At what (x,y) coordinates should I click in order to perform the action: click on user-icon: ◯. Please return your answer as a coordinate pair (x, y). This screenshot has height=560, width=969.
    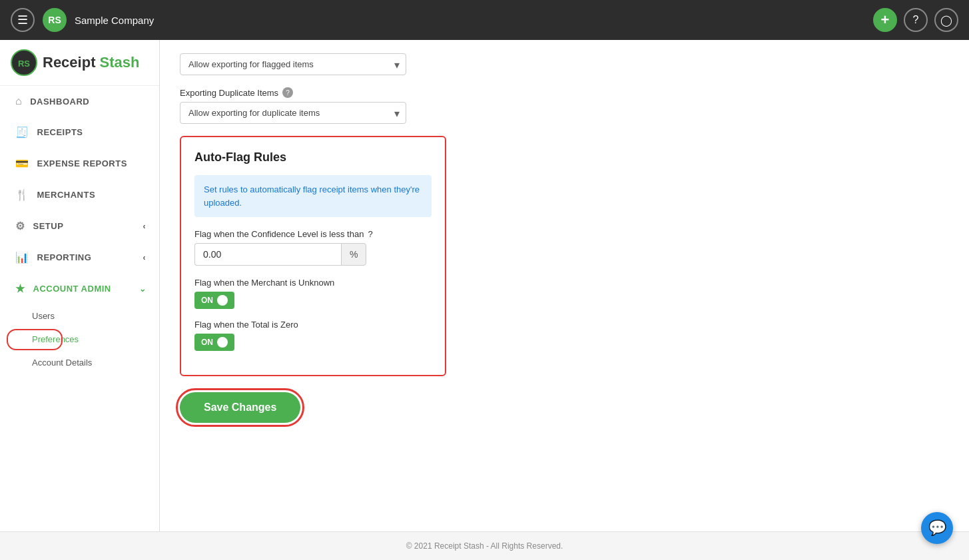
    Looking at the image, I should click on (946, 20).